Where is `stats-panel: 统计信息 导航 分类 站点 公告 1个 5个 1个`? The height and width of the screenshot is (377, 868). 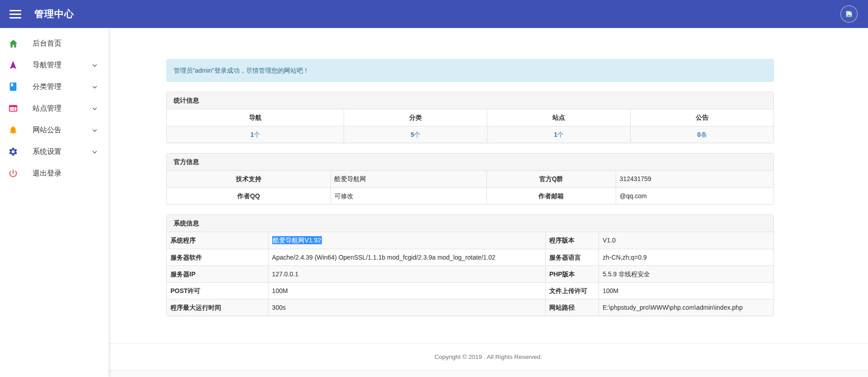
stats-panel: 统计信息 导航 分类 站点 公告 1个 5个 1个 is located at coordinates (470, 117).